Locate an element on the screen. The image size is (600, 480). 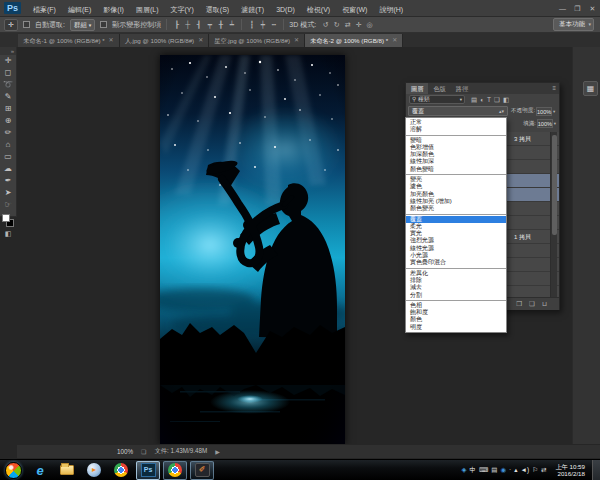
healing-brush-tool: ⊕ is located at coordinates (8, 121).